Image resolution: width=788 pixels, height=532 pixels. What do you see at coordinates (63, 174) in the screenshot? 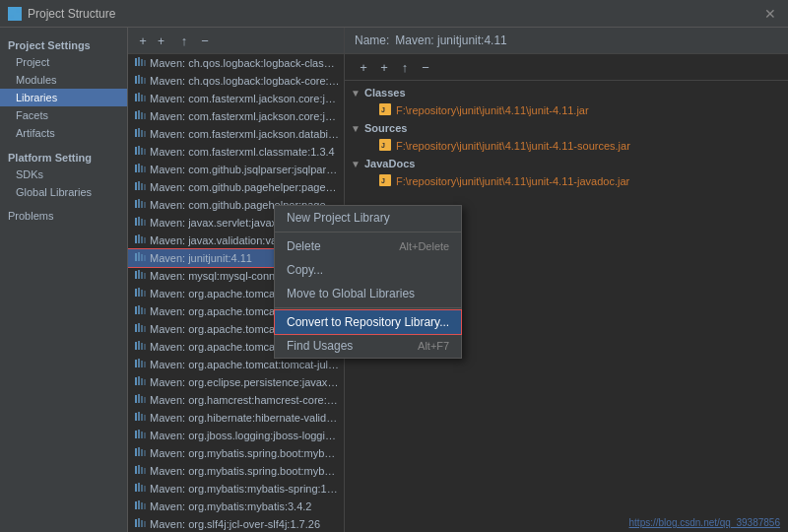
I see `sidebar-item-sdks: SDKs` at bounding box center [63, 174].